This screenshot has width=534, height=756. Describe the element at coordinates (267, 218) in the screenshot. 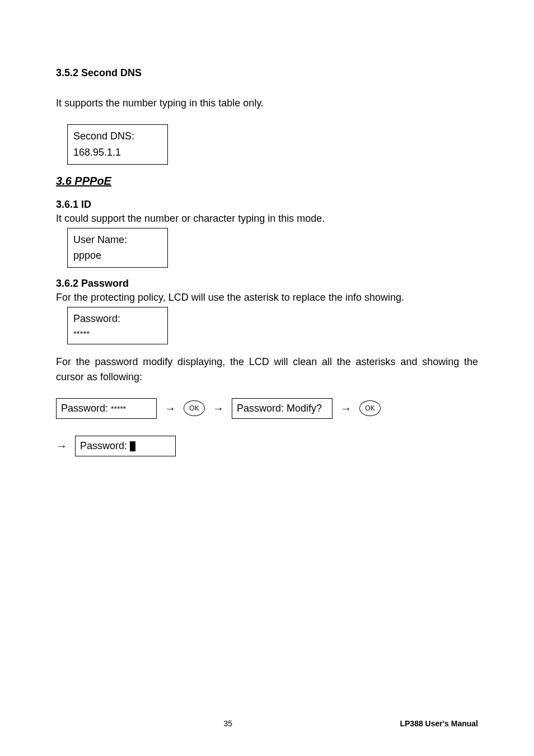

I see `body-3-6-1: It could support the number or character…` at that location.